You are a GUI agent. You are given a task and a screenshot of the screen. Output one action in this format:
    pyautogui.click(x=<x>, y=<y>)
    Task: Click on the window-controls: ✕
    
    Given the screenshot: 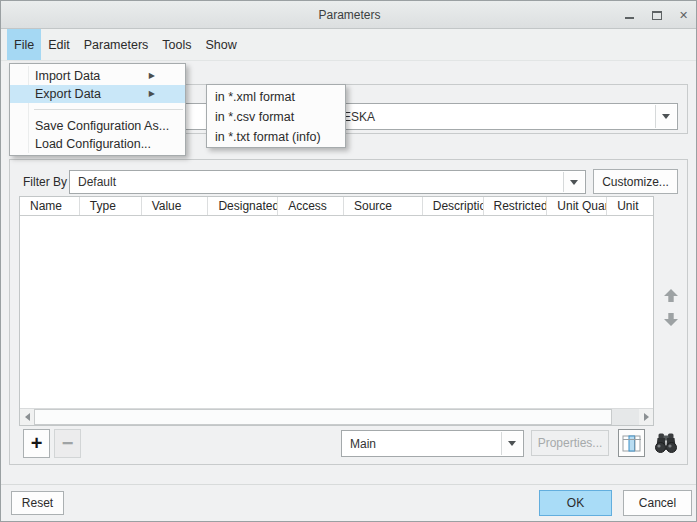 What is the action you would take?
    pyautogui.click(x=656, y=15)
    